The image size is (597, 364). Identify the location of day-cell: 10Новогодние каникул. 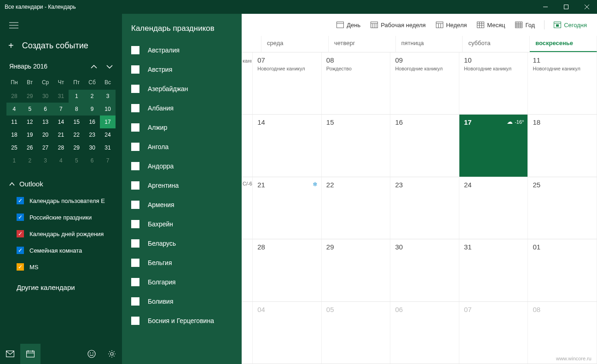
(494, 83).